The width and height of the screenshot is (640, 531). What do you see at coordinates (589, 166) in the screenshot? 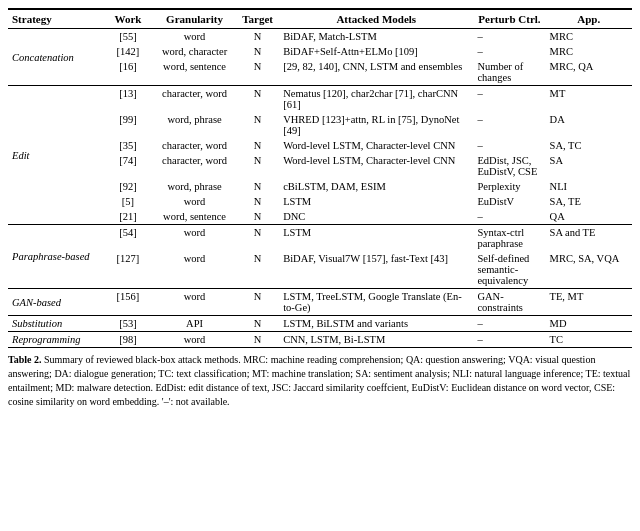
I see `app-cell: SA` at bounding box center [589, 166].